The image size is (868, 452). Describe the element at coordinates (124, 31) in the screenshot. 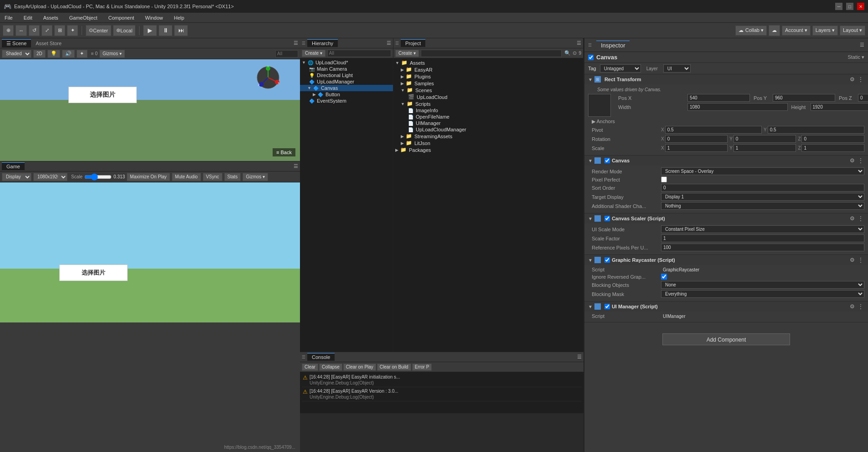

I see `local-toggle: ⊛ Local` at that location.